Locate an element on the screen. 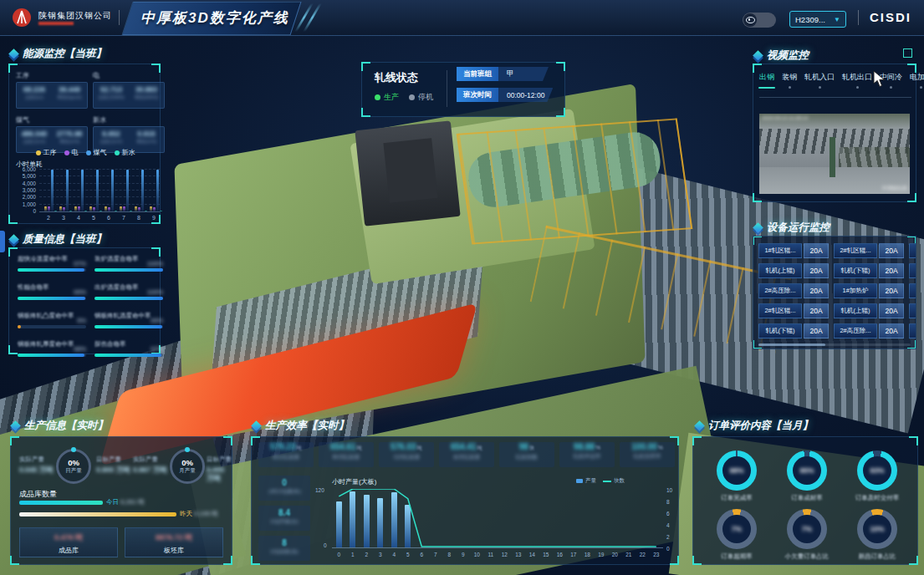 Image resolution: width=924 pixels, height=575 pixels. month-target-label: 目标产量 is located at coordinates (219, 460).